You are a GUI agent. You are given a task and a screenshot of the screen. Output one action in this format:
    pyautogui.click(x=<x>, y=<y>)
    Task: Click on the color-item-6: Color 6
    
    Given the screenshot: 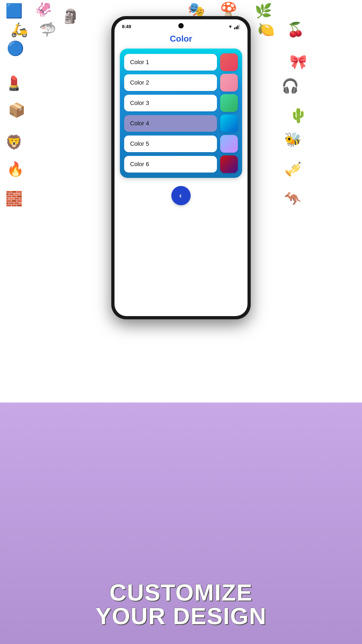 What is the action you would take?
    pyautogui.click(x=181, y=164)
    